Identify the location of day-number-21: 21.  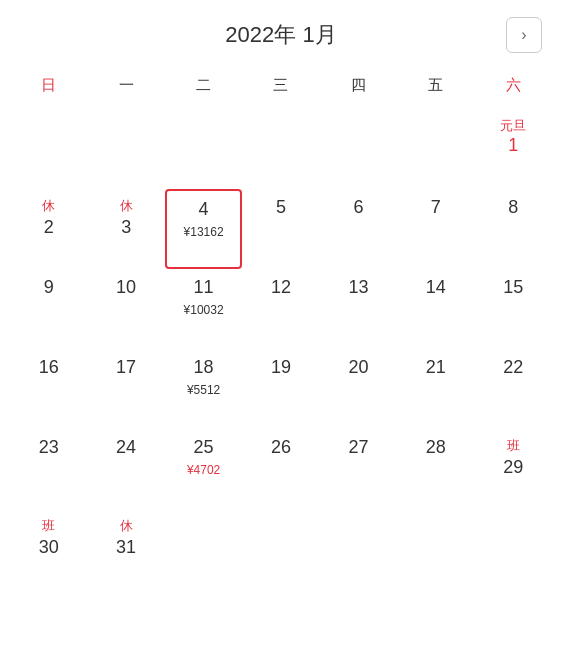
(436, 368).